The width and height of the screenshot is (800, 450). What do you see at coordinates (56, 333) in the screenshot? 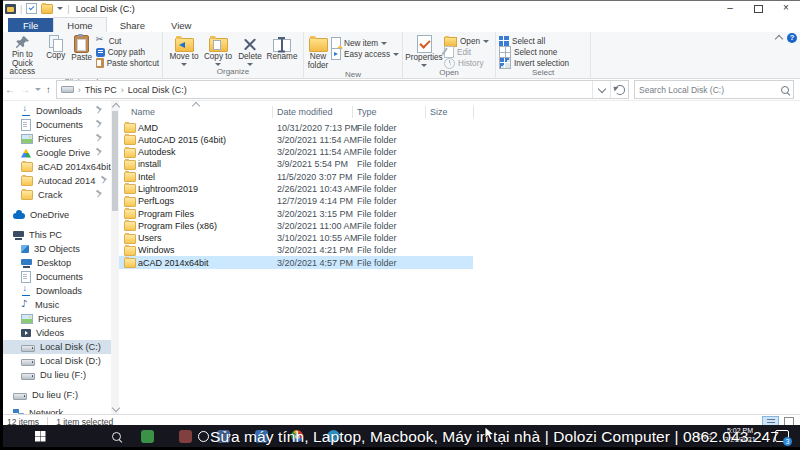
I see `sidebar-item-videos: Videos` at bounding box center [56, 333].